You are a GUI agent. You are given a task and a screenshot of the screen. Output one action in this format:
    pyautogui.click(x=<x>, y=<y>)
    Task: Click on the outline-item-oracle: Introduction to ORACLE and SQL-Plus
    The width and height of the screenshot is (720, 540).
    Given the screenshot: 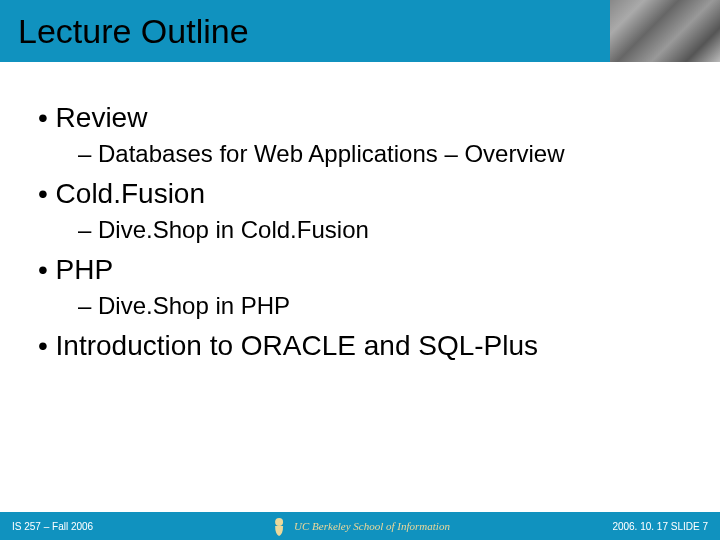 What is the action you would take?
    pyautogui.click(x=360, y=346)
    